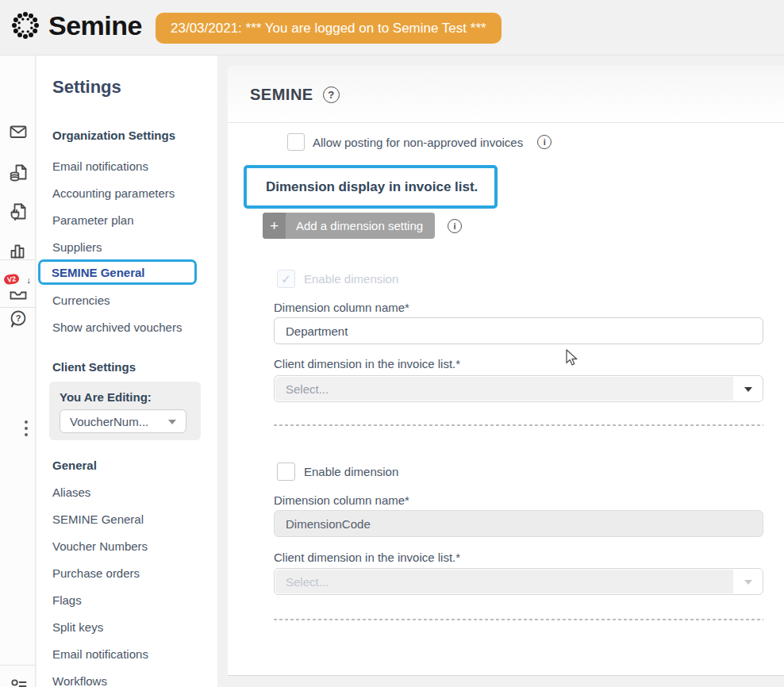  I want to click on allow-posting-checkbox, so click(296, 142).